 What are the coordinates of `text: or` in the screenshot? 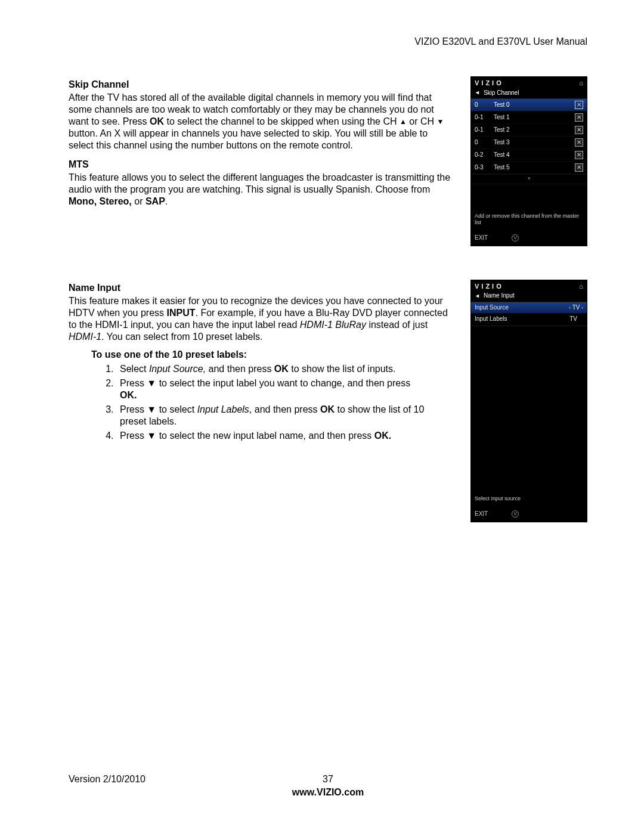 It's located at (138, 202).